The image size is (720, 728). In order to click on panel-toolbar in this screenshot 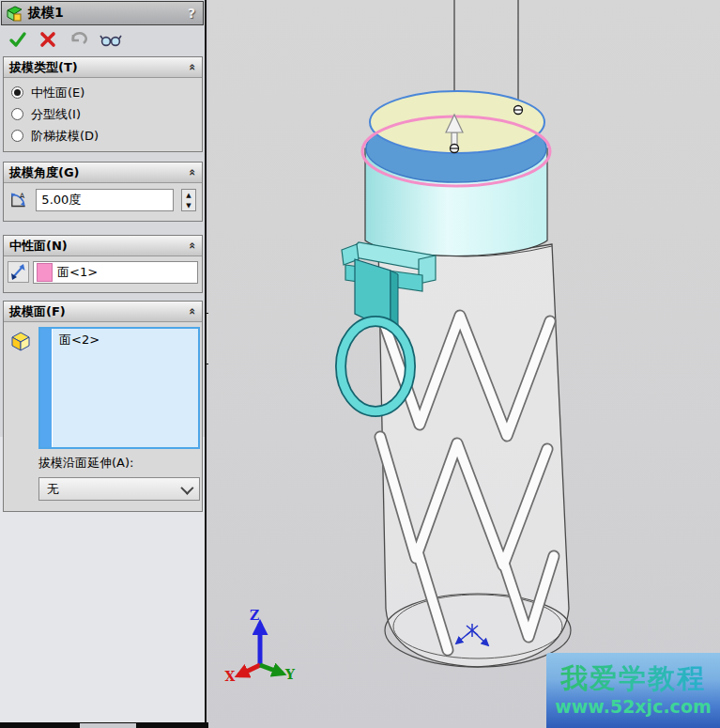, I will do `click(102, 39)`.